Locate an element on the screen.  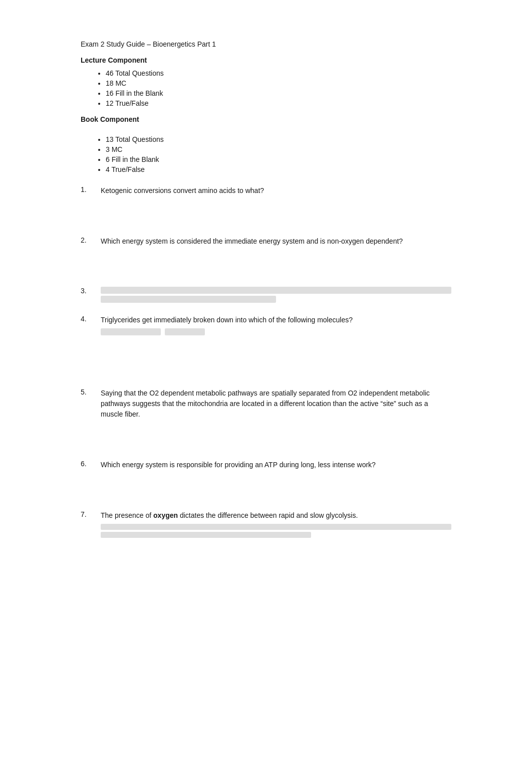
question-4: 4. Triglycerides get immediately broken … is located at coordinates (266, 326).